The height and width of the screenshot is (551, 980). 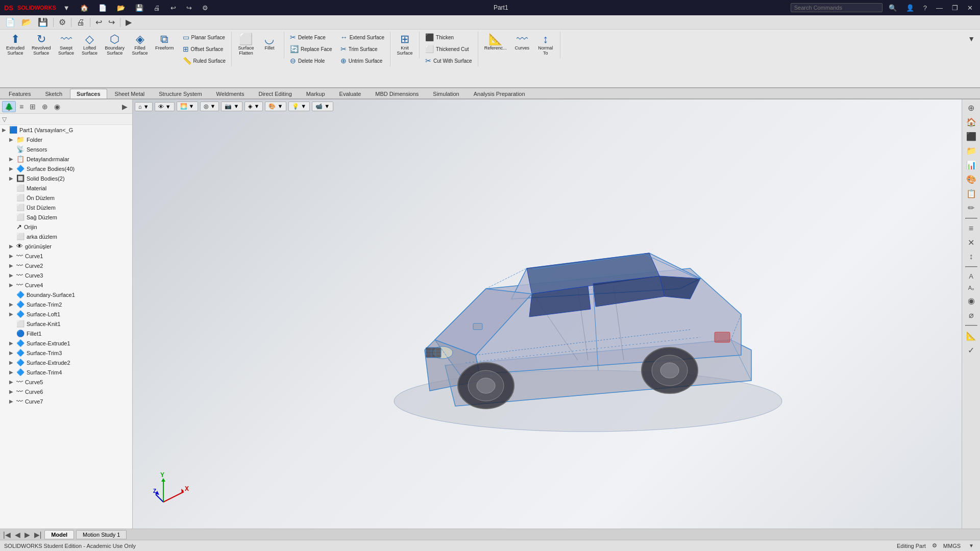 What do you see at coordinates (939, 8) in the screenshot?
I see `minimize-btn: —` at bounding box center [939, 8].